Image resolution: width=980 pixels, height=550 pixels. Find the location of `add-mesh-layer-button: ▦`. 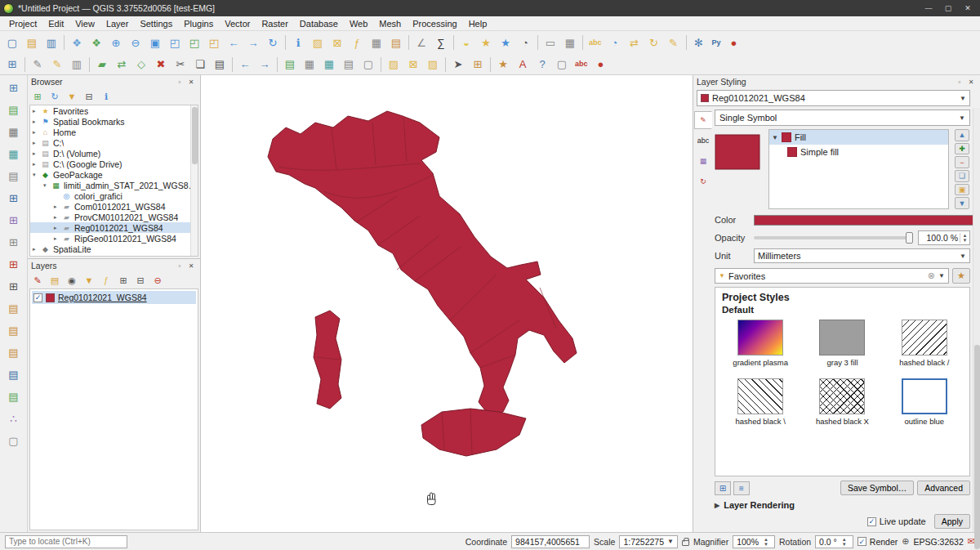

add-mesh-layer-button: ▦ is located at coordinates (14, 154).